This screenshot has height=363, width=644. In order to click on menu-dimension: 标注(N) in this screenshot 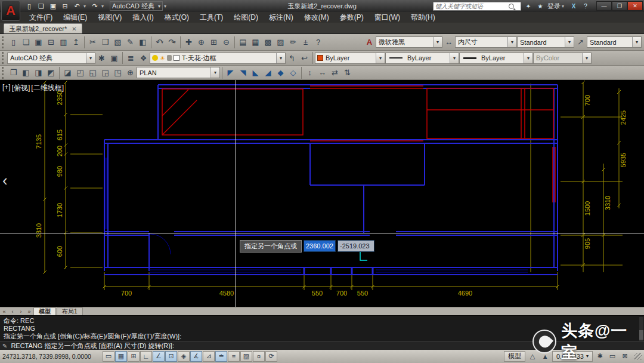, I will do `click(281, 17)`.